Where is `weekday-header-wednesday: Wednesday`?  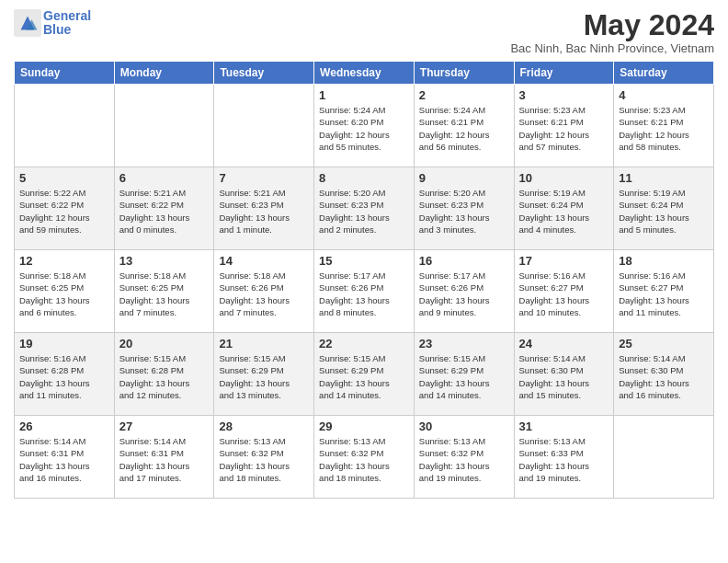
weekday-header-wednesday: Wednesday is located at coordinates (364, 74).